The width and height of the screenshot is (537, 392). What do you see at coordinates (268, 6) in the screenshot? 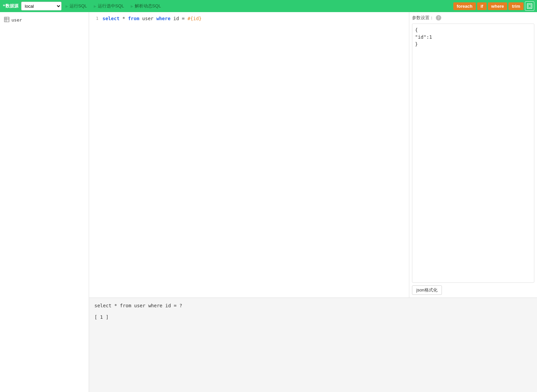
I see `toolbar: *数据源 local ▶ 运行SQL ▶ 运行选中SQL ▶ 解析动态SQL f…` at bounding box center [268, 6].